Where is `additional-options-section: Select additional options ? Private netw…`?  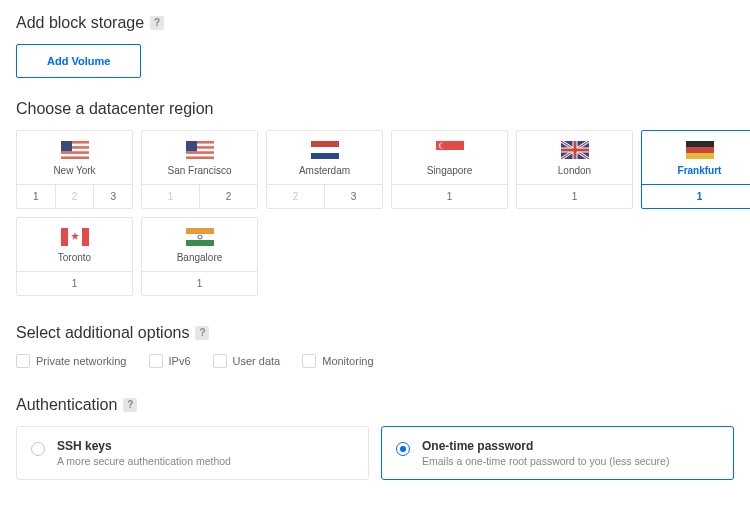
additional-options-section: Select additional options ? Private netw… is located at coordinates (375, 346).